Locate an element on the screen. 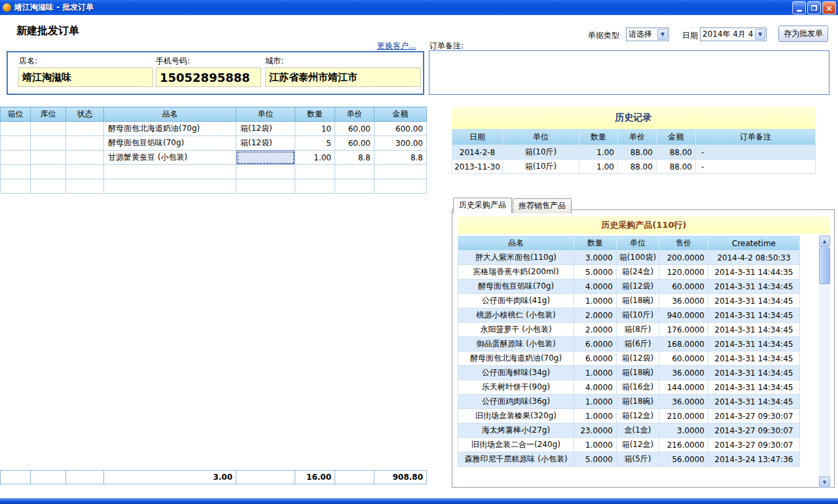 The width and height of the screenshot is (838, 504). purchased-column-header: Createtime is located at coordinates (754, 243).